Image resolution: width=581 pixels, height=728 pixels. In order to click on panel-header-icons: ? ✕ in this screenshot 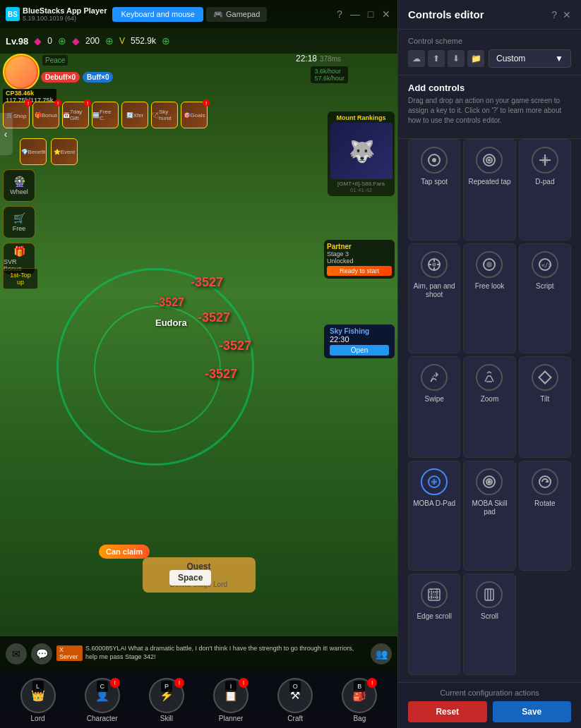, I will do `click(561, 15)`.